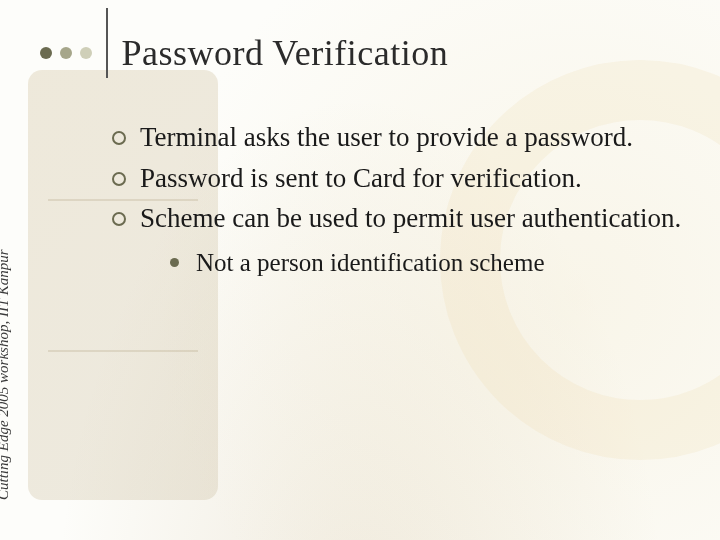  I want to click on bullet-item: Scheme can be used to permit user authen…, so click(400, 218).